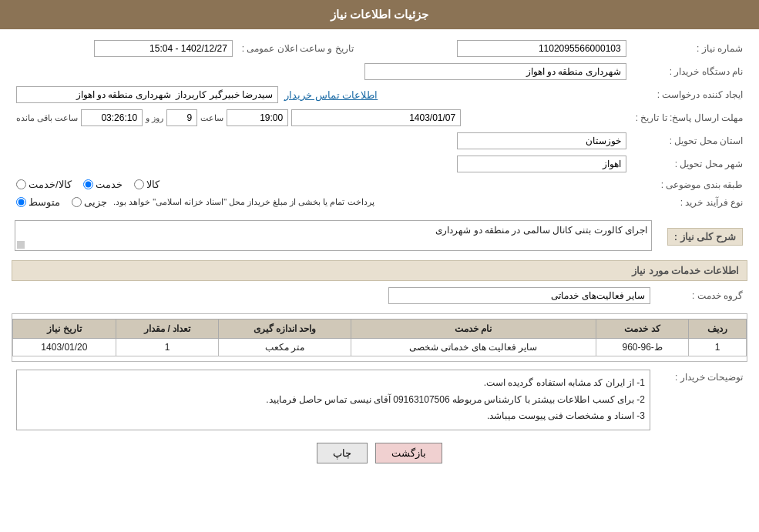 This screenshot has width=759, height=532. What do you see at coordinates (689, 118) in the screenshot?
I see `send-date-label: مهلت ارسال پاسخ: تا تاریخ :` at bounding box center [689, 118].